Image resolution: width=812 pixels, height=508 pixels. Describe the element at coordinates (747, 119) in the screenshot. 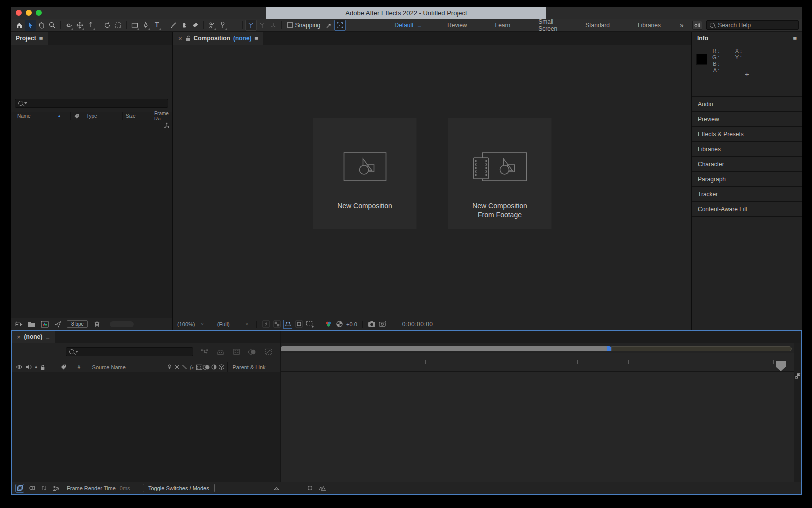

I see `panel-preview: Preview` at that location.